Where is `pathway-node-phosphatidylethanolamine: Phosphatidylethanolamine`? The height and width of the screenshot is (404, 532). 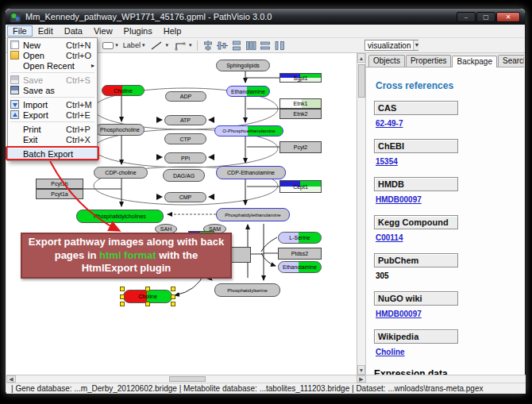 pathway-node-phosphatidylethanolamine: Phosphatidylethanolamine is located at coordinates (253, 214).